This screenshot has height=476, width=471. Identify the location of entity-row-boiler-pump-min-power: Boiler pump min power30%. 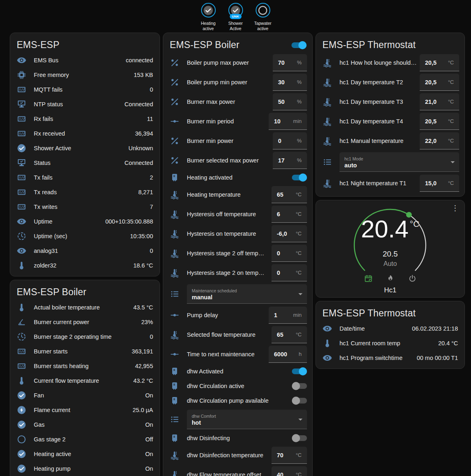
(238, 82).